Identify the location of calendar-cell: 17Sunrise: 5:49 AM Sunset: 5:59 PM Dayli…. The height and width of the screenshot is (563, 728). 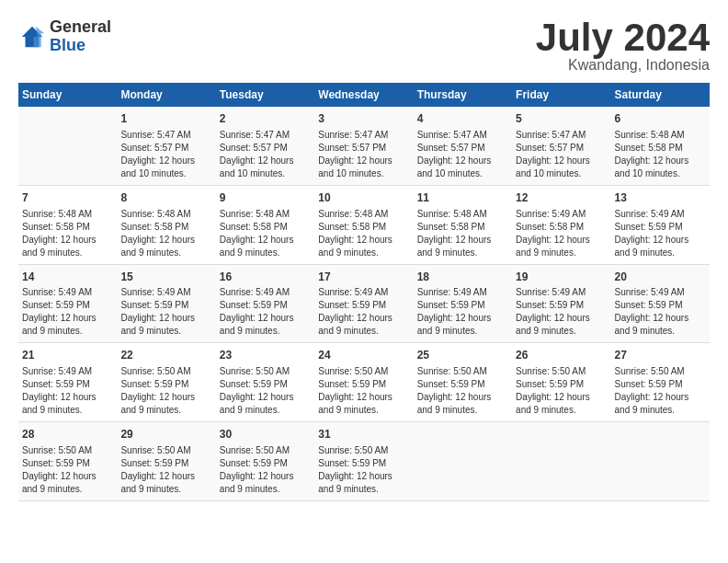
(364, 304).